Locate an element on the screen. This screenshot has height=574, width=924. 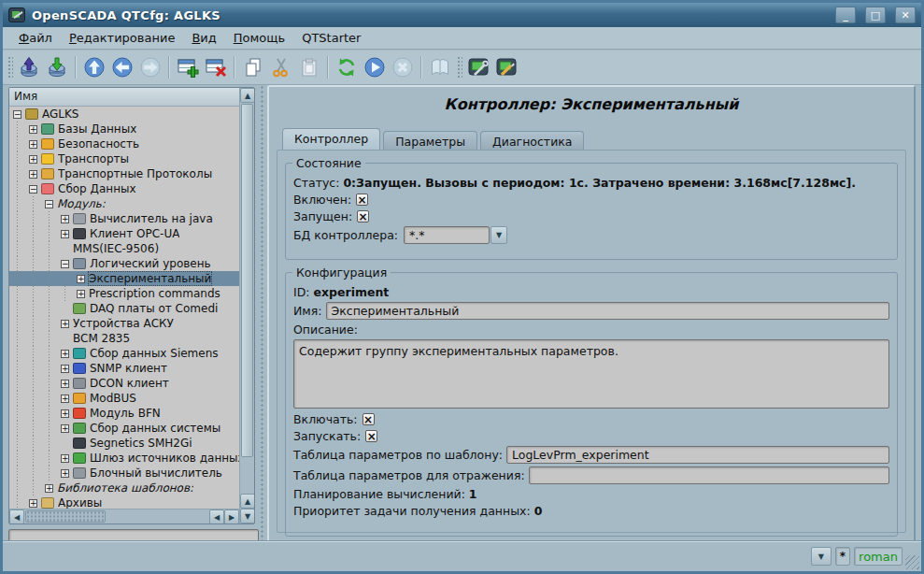
tree-vertical-scrollbar: ▲ ▲ ▼ is located at coordinates (247, 306).